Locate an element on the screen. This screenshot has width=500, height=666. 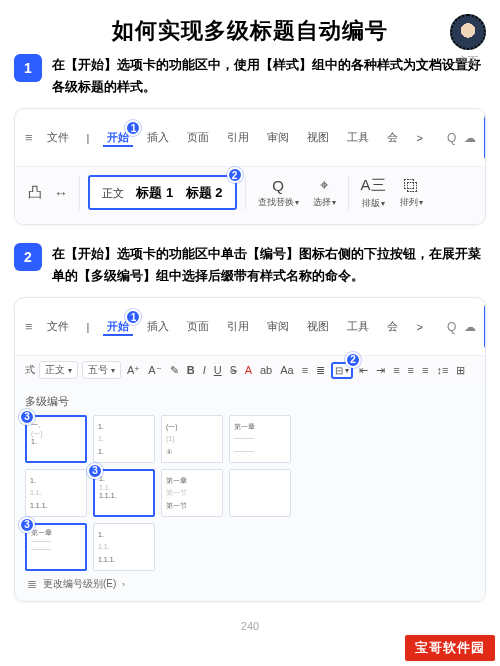
case-icon: Aa is located at coordinates (286, 370).